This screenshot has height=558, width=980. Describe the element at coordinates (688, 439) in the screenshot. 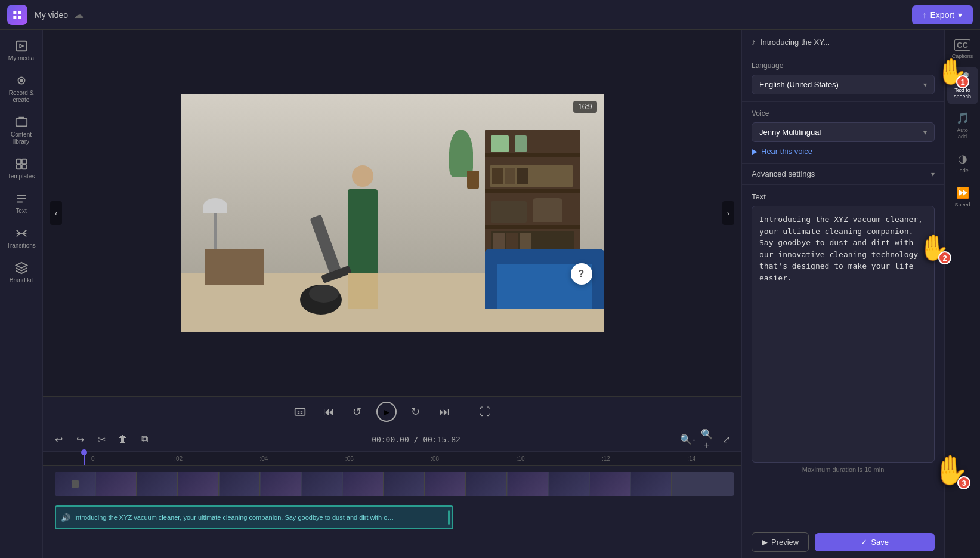

I see `zoom-out-button: 🔍-` at that location.